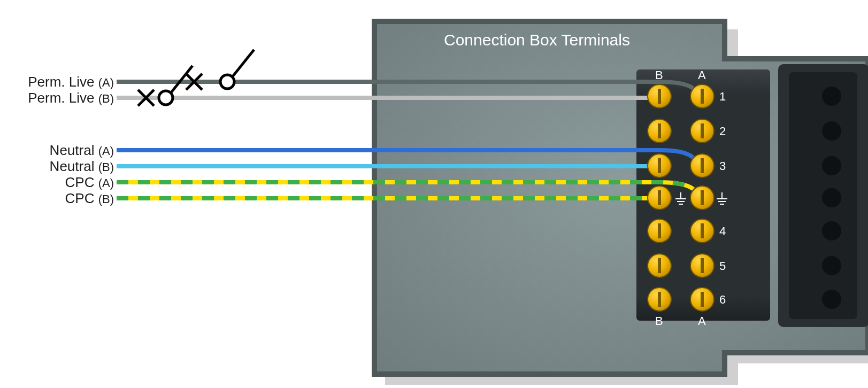 The width and height of the screenshot is (868, 388). Describe the element at coordinates (82, 167) in the screenshot. I see `label-neutral-b: Neutral (B)` at that location.